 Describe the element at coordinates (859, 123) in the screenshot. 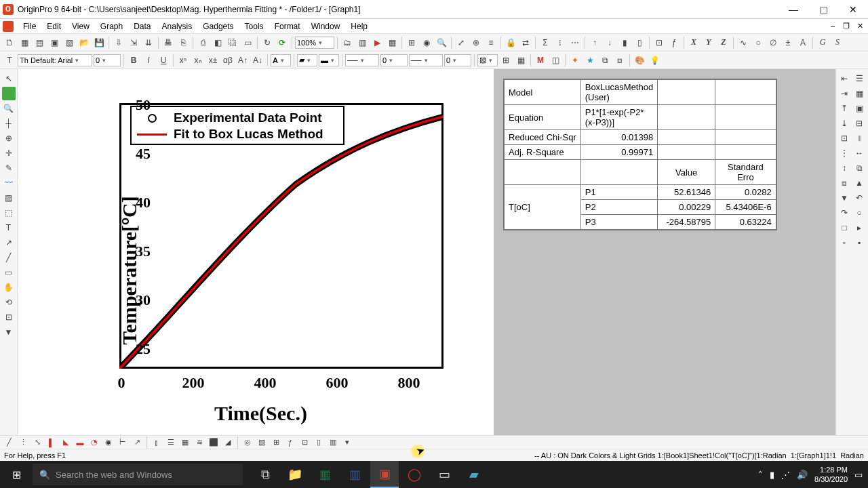

I see `center-h-icon: ⊟` at that location.